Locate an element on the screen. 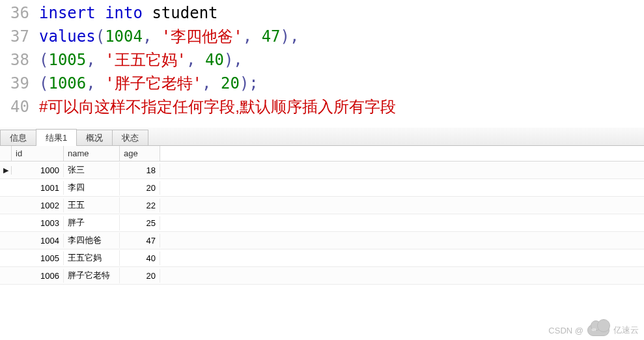 Image resolution: width=644 pixels, height=340 pixels. table-row: 1003胖子25 is located at coordinates (322, 223).